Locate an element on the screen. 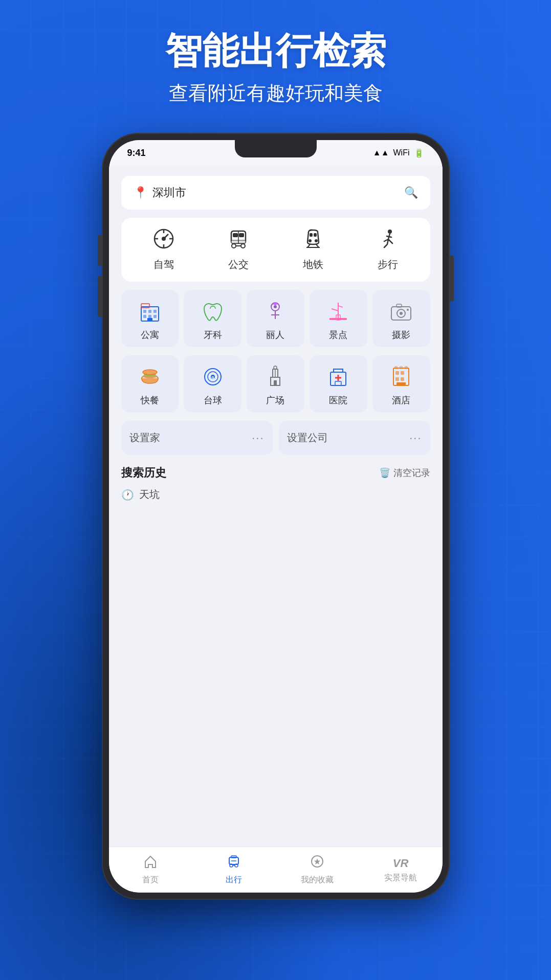 The image size is (551, 980). battery-icon: 🔋 is located at coordinates (419, 153).